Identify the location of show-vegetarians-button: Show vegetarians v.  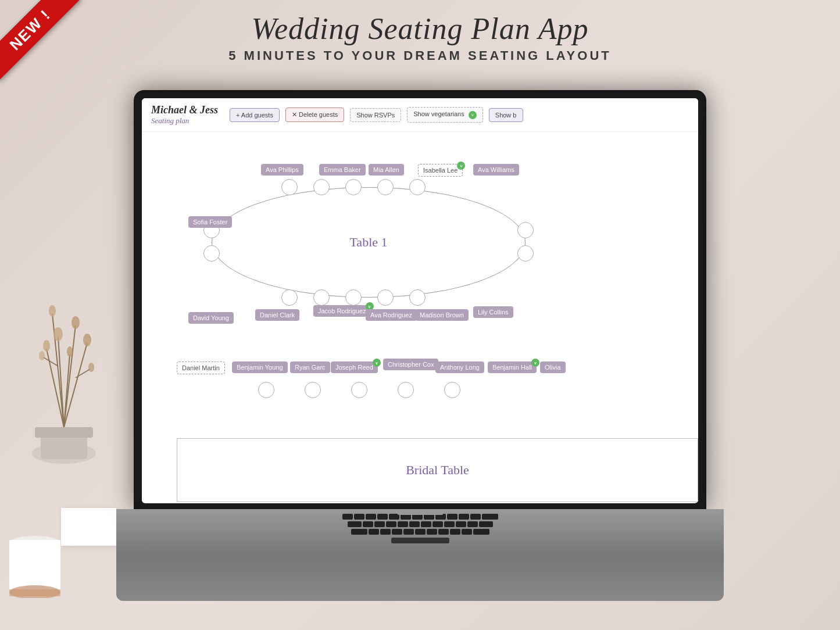
(445, 115).